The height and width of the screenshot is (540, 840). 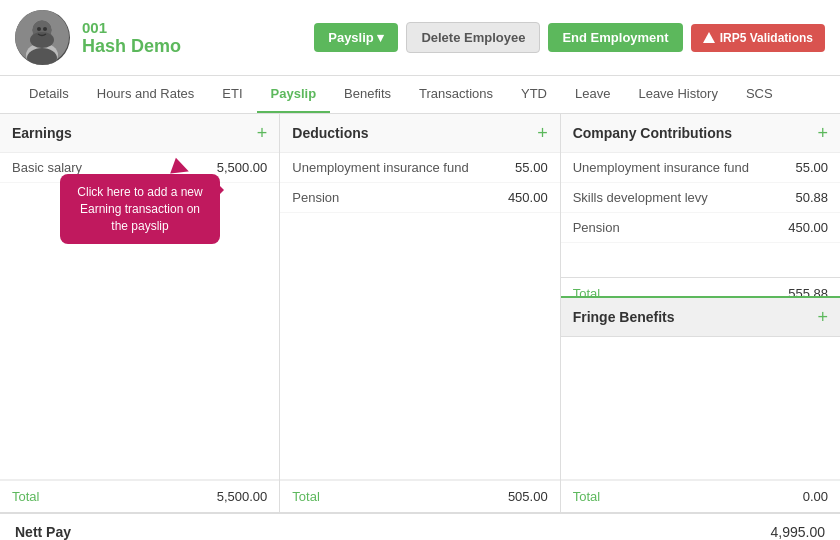 What do you see at coordinates (242, 496) in the screenshot?
I see `earnings-total-value: 5,500.00` at bounding box center [242, 496].